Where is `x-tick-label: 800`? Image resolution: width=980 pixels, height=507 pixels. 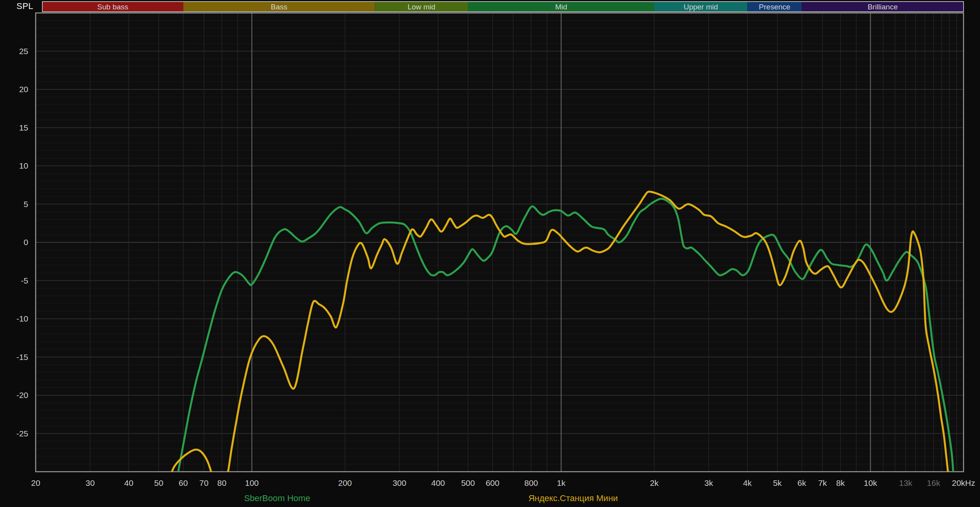
x-tick-label: 800 is located at coordinates (532, 483).